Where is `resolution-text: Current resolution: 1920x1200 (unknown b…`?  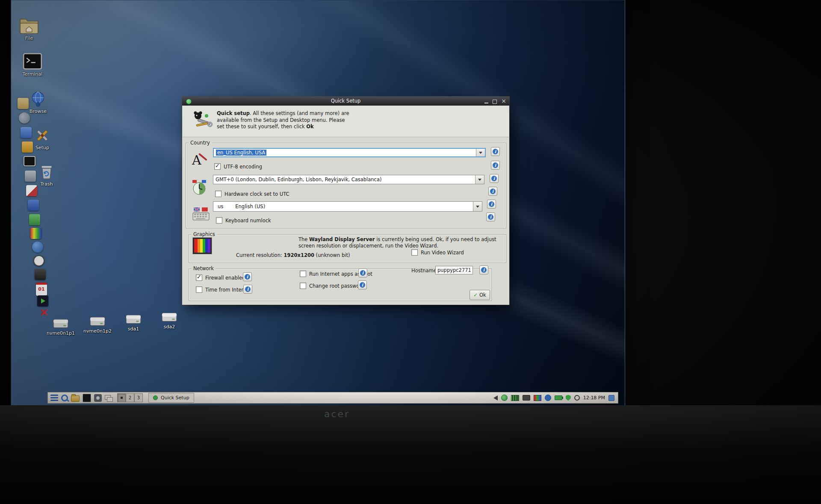 resolution-text: Current resolution: 1920x1200 (unknown b… is located at coordinates (293, 255).